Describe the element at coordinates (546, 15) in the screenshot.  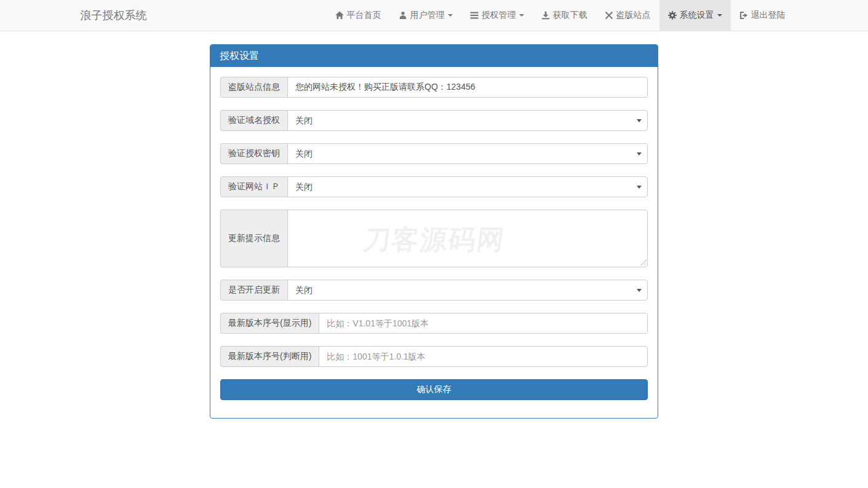
I see `download-icon` at that location.